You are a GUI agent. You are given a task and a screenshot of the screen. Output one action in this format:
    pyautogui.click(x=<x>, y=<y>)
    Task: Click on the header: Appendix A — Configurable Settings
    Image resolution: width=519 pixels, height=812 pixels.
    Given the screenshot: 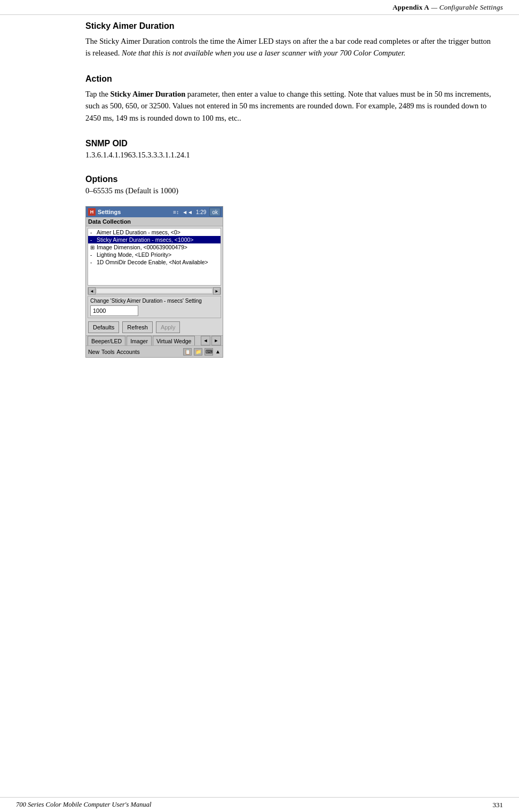 What is the action you would take?
    pyautogui.click(x=260, y=7)
    